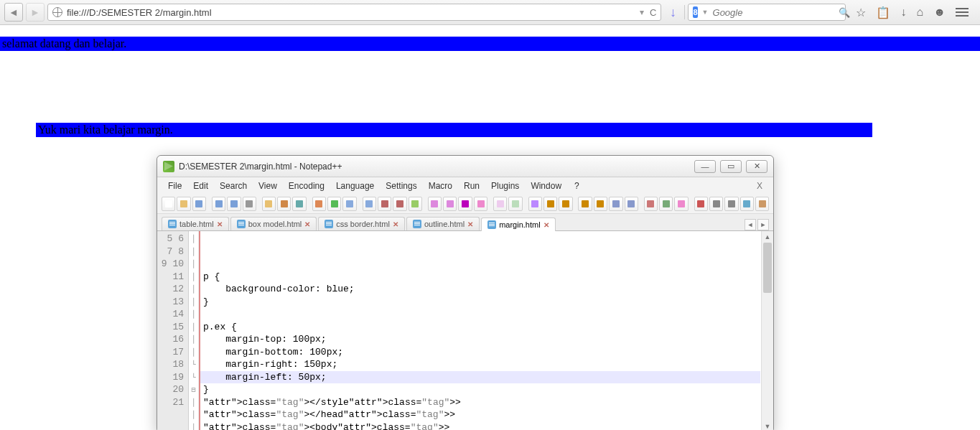  I want to click on home-icon: ⌂, so click(920, 12).